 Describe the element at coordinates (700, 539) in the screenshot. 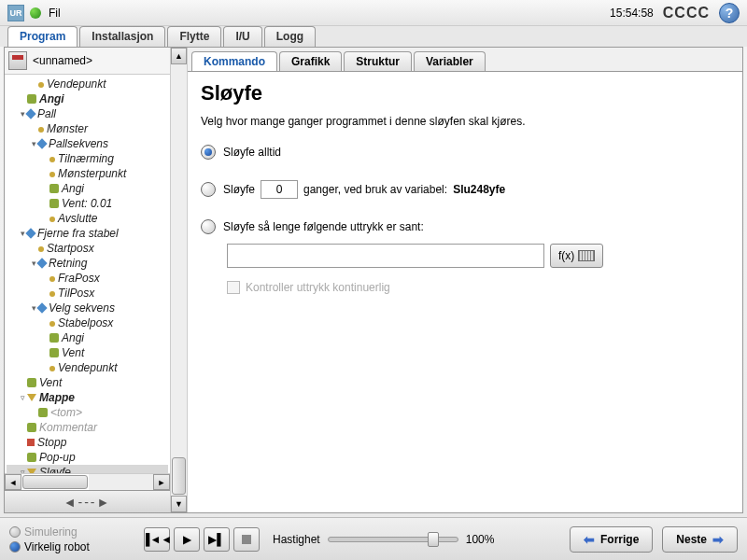

I see `next-button: Neste➡` at that location.